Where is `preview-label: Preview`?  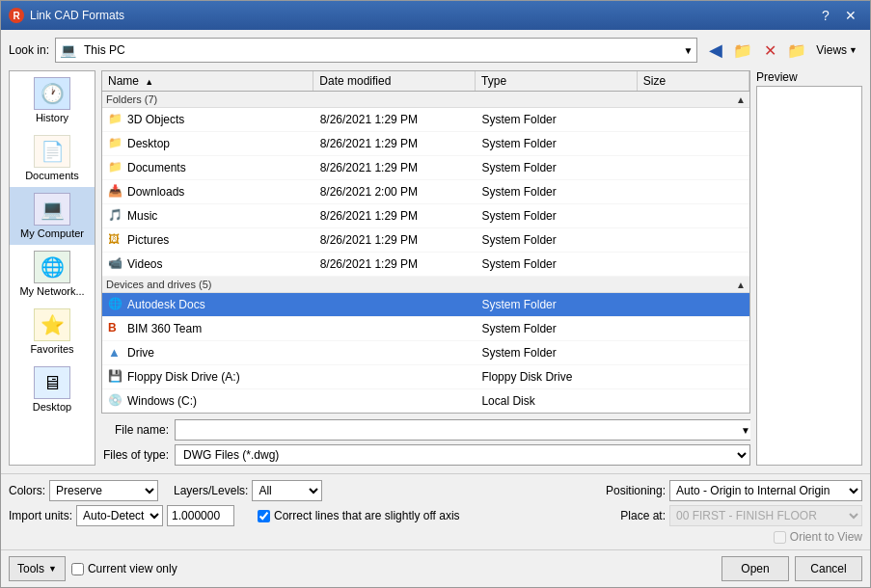
preview-label: Preview is located at coordinates (809, 77).